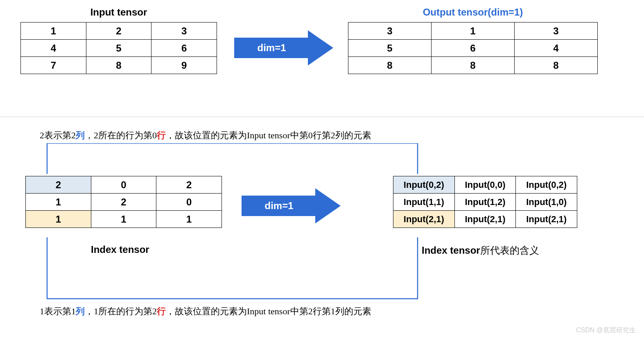 This screenshot has width=644, height=338. Describe the element at coordinates (119, 48) in the screenshot. I see `input-cell: 5` at that location.